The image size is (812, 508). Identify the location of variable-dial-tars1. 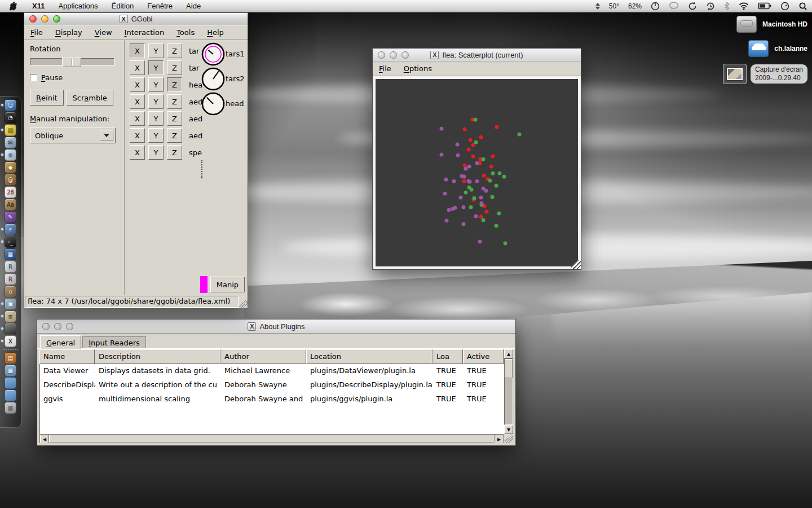
(213, 55).